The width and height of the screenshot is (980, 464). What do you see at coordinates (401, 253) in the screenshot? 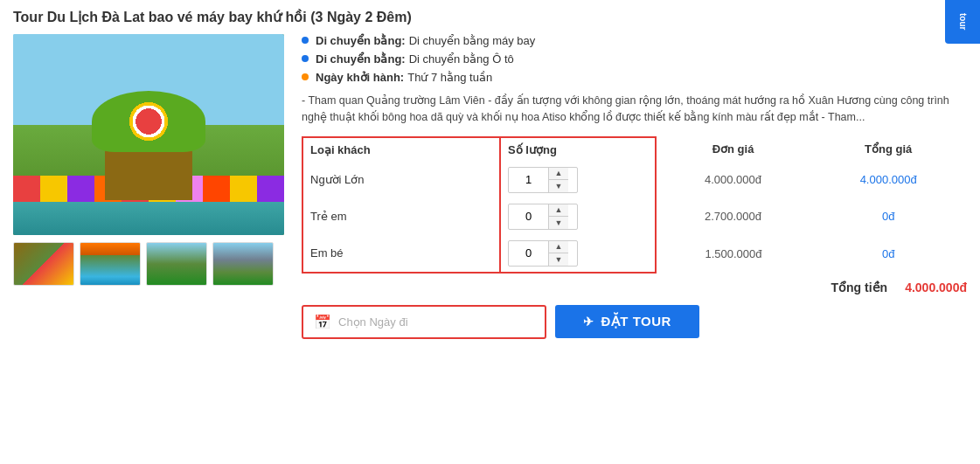
I see `cell-loai-2: Em bé` at bounding box center [401, 253].